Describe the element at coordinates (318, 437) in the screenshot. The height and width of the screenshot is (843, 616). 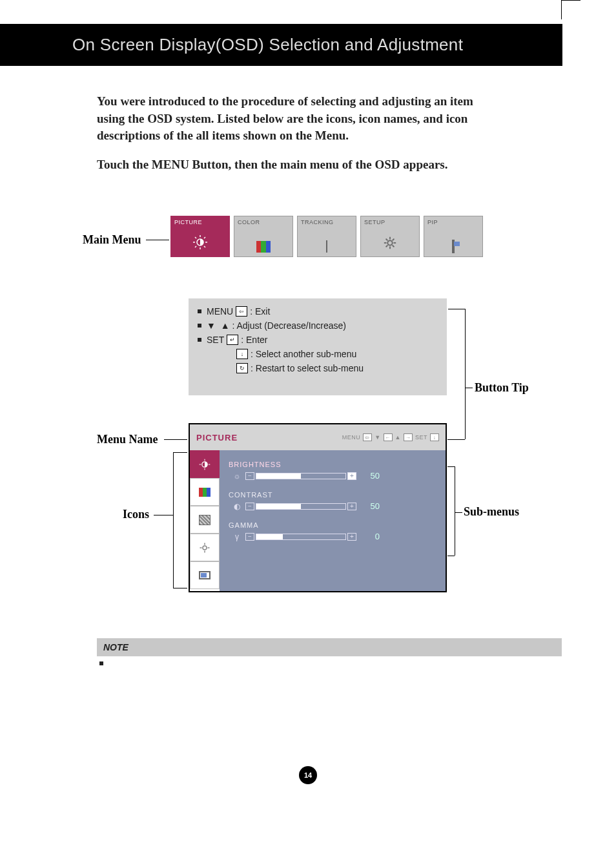
I see `osd-header: PICTURE MENU⇦ ▼← ▲→ SET↓` at that location.